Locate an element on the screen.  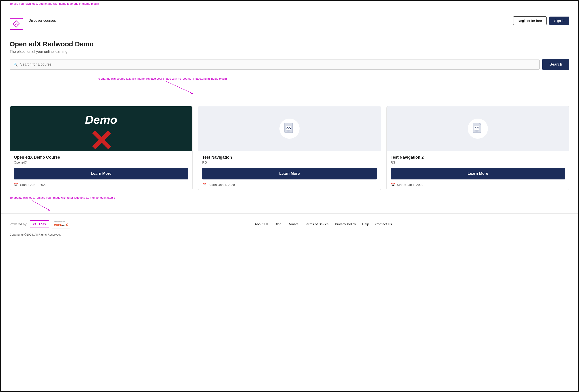
tutor-logo: <tutor> is located at coordinates (40, 224).